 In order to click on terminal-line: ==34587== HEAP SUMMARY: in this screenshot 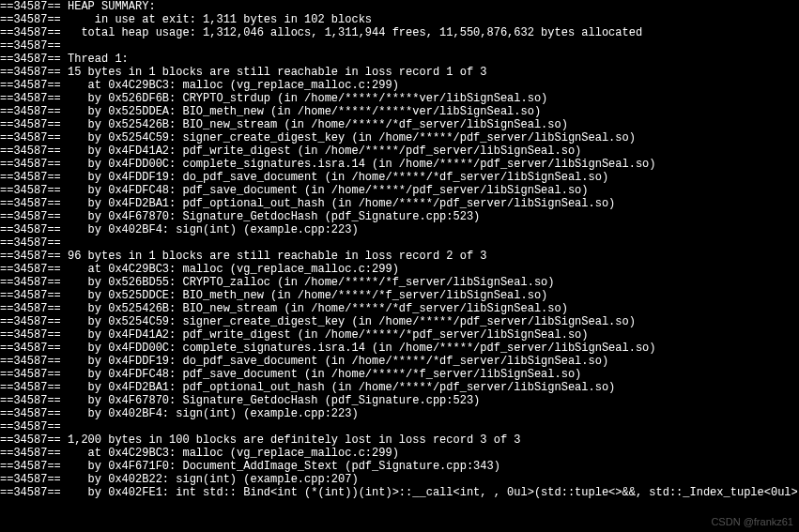, I will do `click(400, 7)`.